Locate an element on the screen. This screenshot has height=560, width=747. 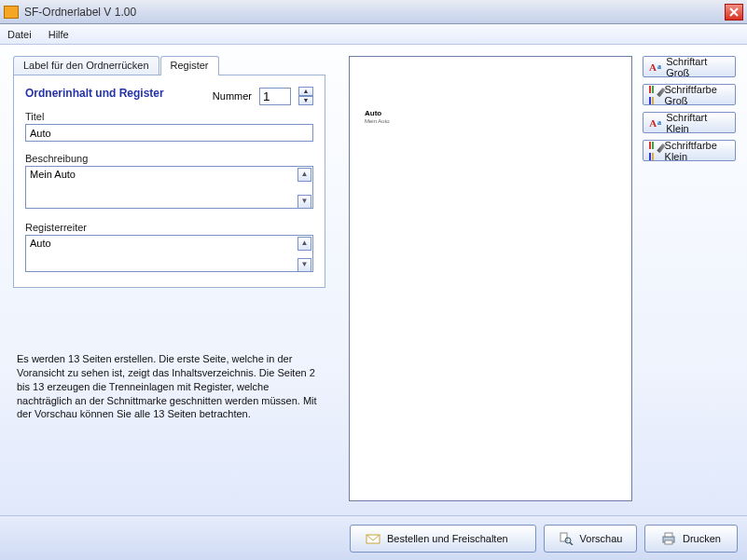
printer-icon is located at coordinates (669, 539).